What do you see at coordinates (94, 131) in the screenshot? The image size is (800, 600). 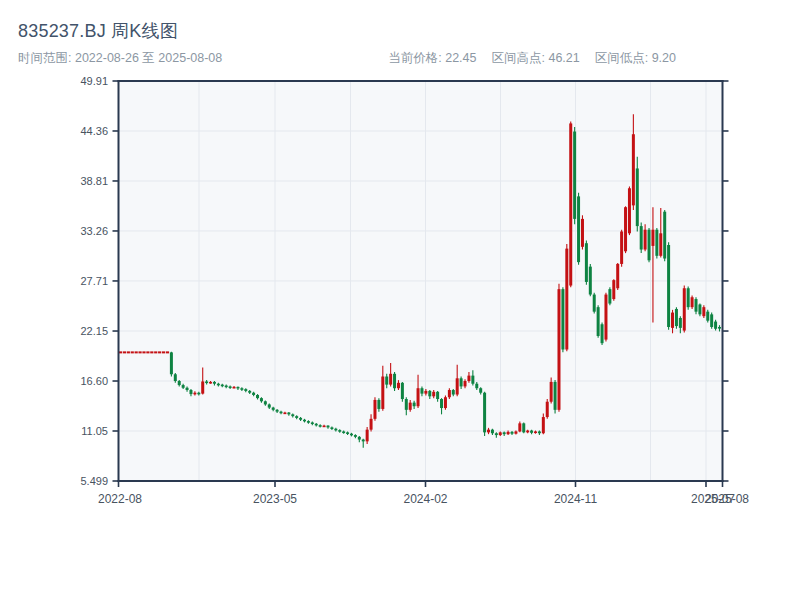 I see `y-tick-label: 44.36` at bounding box center [94, 131].